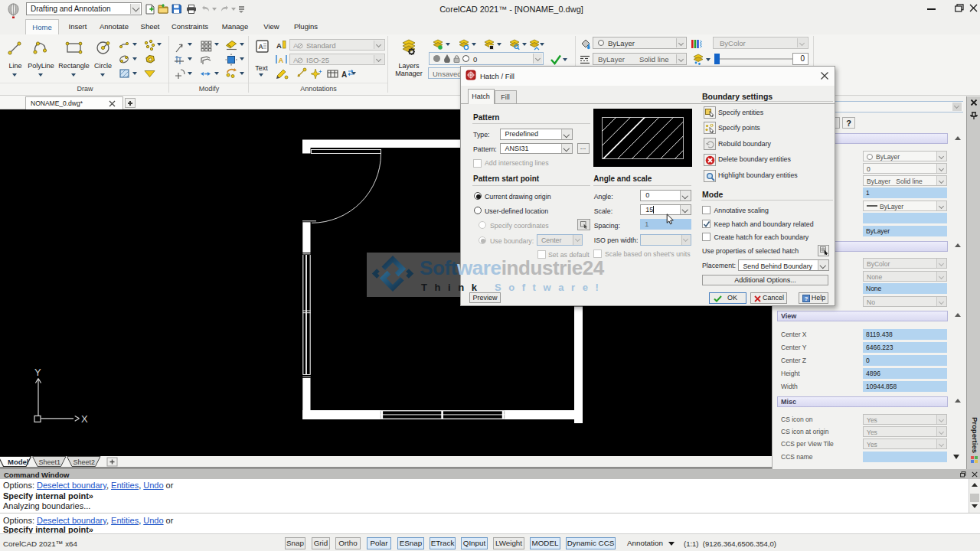  I want to click on svg-text: Sheet2, so click(84, 462).